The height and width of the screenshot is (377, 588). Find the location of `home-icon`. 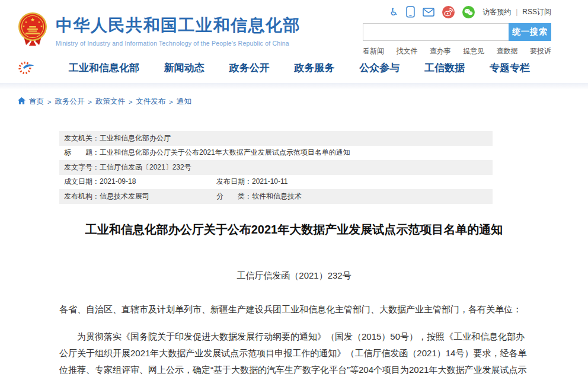

home-icon is located at coordinates (21, 102).